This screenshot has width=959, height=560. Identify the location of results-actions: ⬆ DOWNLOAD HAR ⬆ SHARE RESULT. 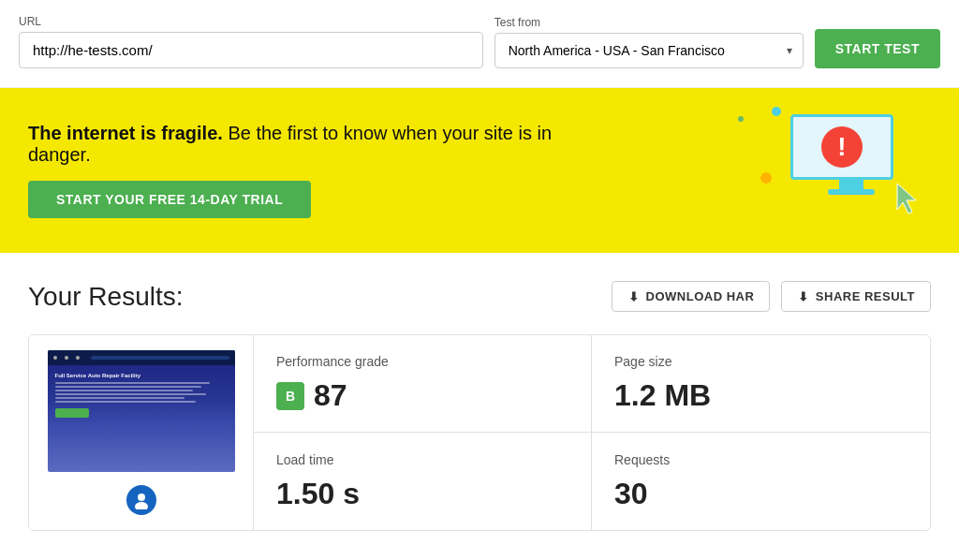
(772, 296).